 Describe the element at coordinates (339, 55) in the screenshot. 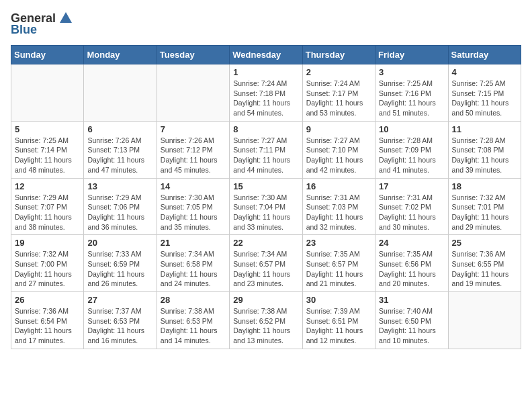

I see `day-header-thursday: Thursday` at that location.